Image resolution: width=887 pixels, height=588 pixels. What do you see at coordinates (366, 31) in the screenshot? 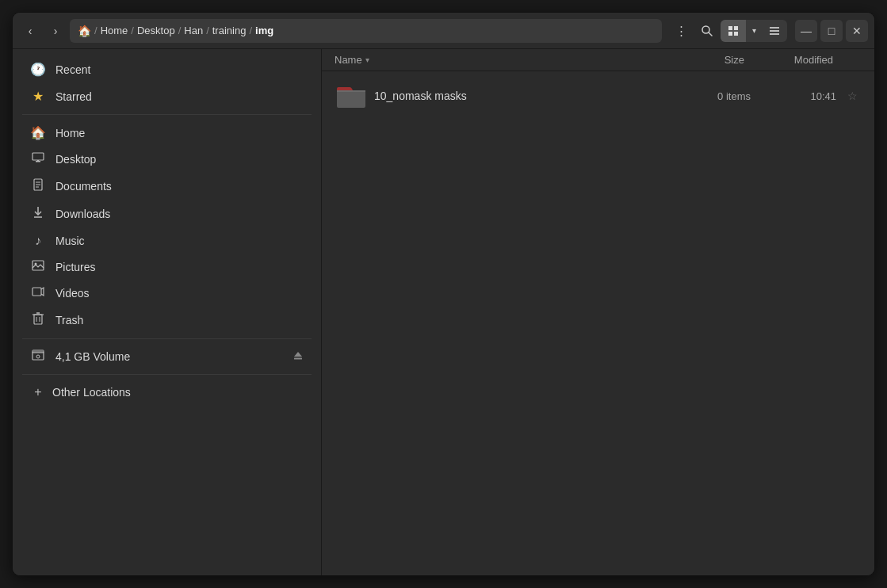
I see `breadcrumb: 🏠 / Home / Desktop / Han / training / im…` at bounding box center [366, 31].